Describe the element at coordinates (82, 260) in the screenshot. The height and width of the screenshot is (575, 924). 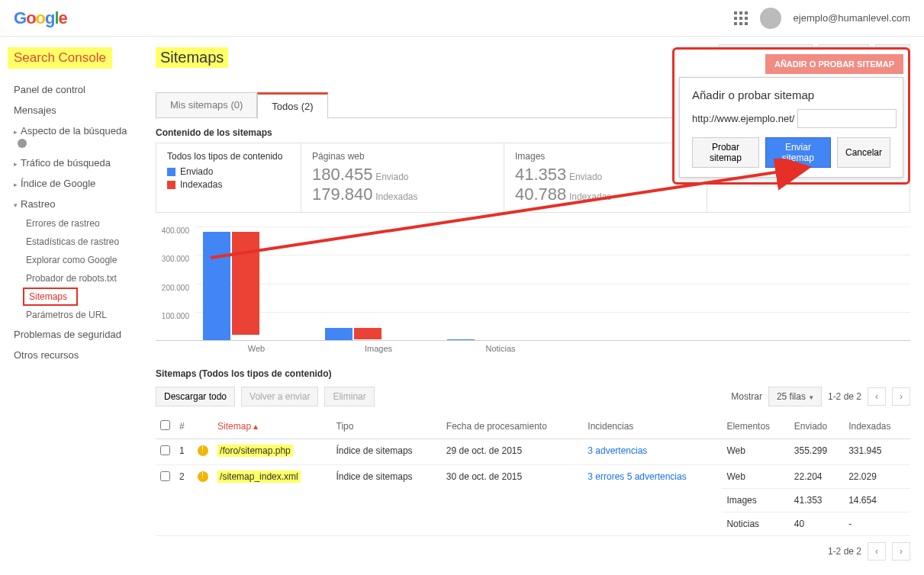
I see `nav-fetch-as-google: Explorar como Google` at that location.